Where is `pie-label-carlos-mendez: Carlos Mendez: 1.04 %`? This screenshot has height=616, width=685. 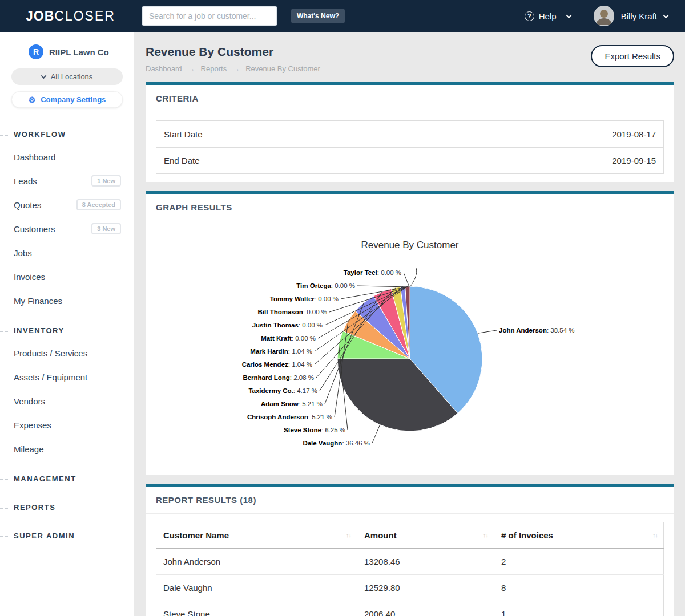
pie-label-carlos-mendez: Carlos Mendez: 1.04 % is located at coordinates (277, 364).